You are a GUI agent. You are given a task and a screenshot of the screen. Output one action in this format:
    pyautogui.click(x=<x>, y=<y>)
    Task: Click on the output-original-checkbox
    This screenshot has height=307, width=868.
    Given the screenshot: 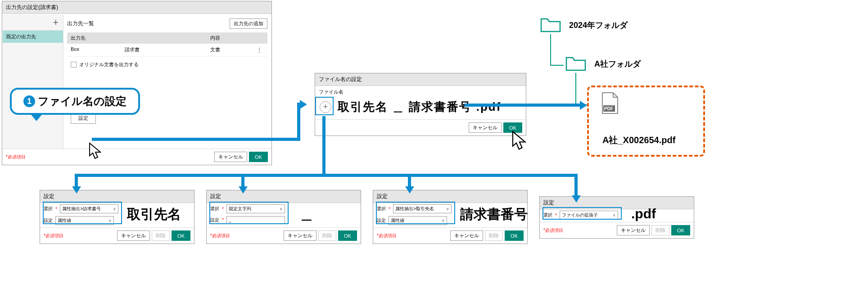 What is the action you would take?
    pyautogui.click(x=74, y=65)
    